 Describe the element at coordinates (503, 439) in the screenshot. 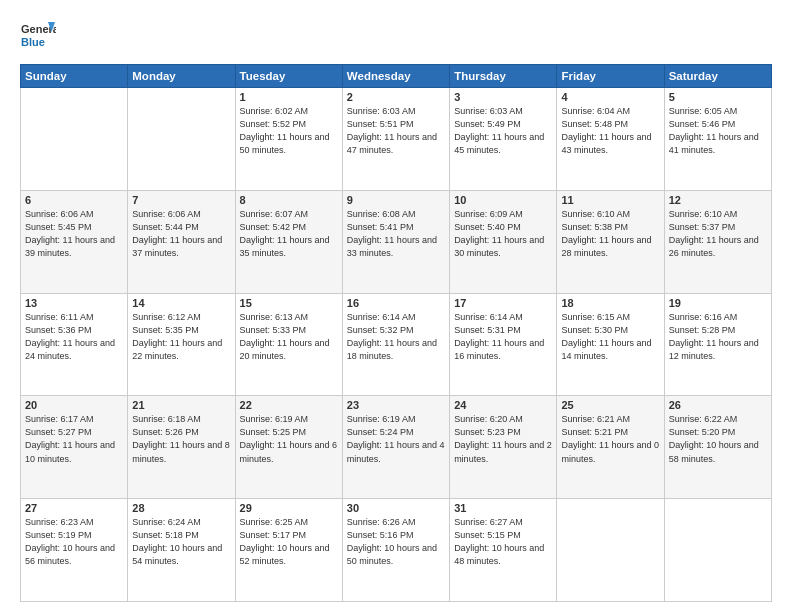

I see `day-info: Sunrise: 6:20 AM Sunset: 5:23 PM Dayligh…` at that location.